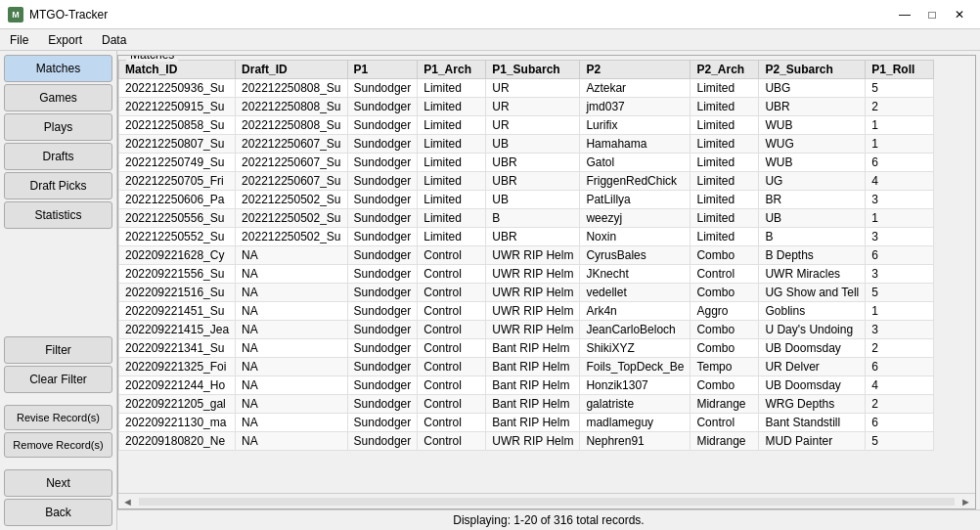 This screenshot has width=980, height=530. I want to click on sidebar-item-plays: Plays, so click(59, 127).